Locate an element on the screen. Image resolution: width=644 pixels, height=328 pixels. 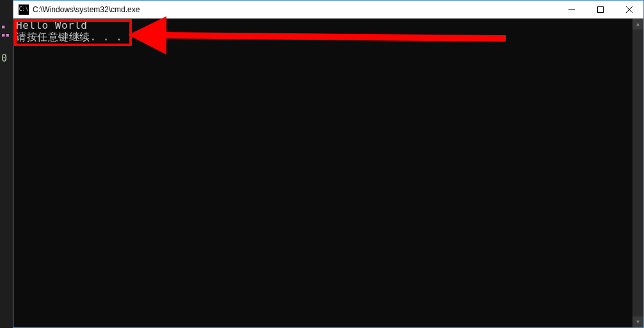
gutter-mark: ▪ ▪▪ is located at coordinates (7, 31).